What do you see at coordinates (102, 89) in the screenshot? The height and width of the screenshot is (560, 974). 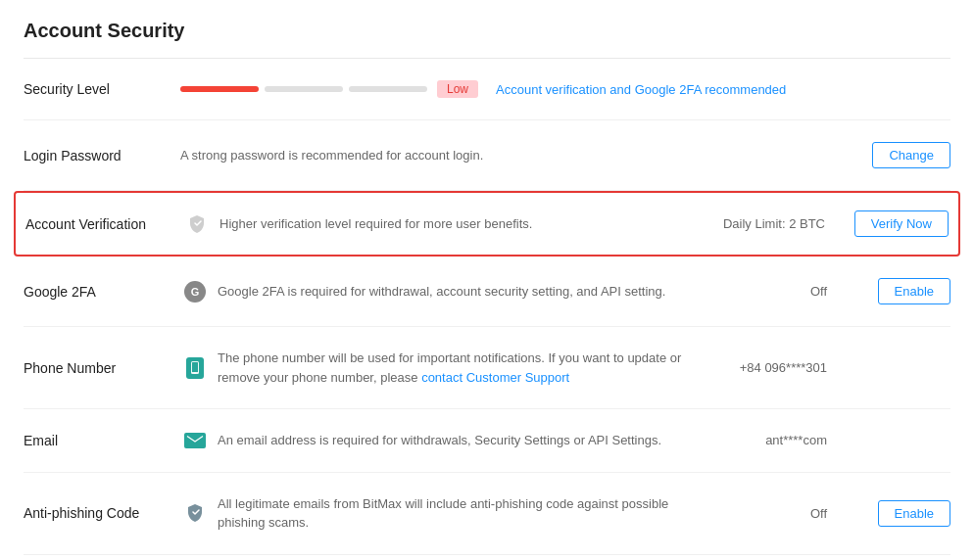 I see `security-level-label: Security Level` at bounding box center [102, 89].